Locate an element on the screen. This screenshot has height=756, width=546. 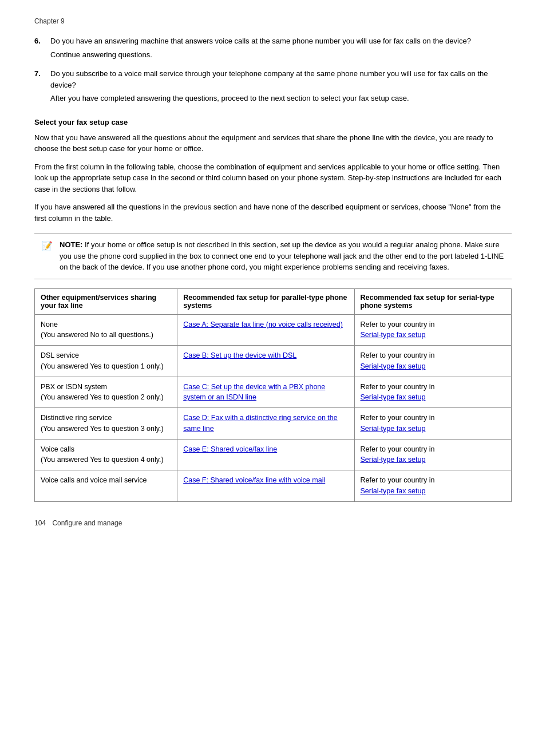
note-body-text: If your home or office setup is not desc… is located at coordinates (282, 256).